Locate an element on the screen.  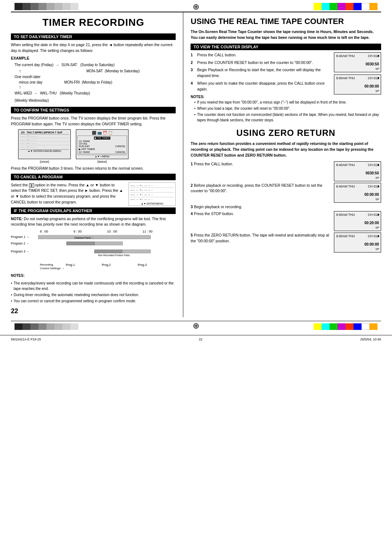
screen-1-time: 8:40AM THU is located at coordinates (346, 56).